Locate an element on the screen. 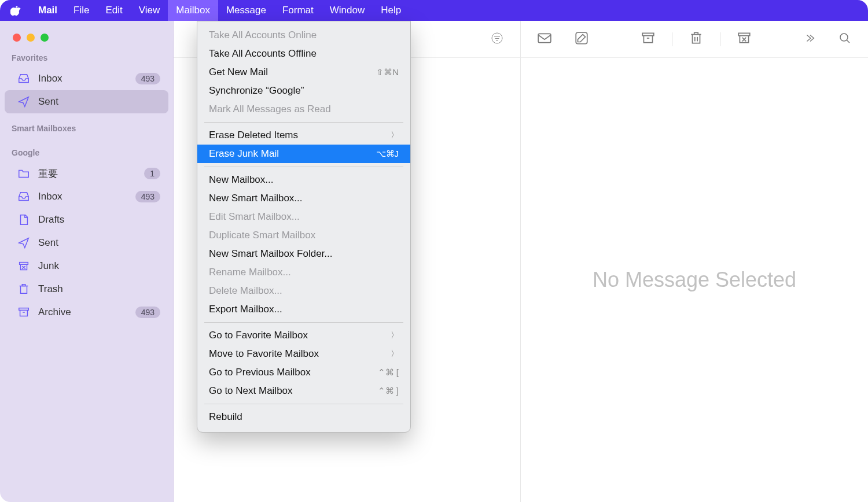 This screenshot has width=868, height=502. menu-help: Help is located at coordinates (391, 10).